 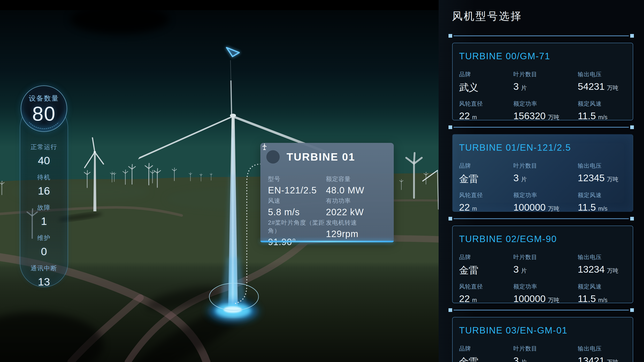 What do you see at coordinates (44, 208) in the screenshot?
I see `stat-label: 故障` at bounding box center [44, 208].